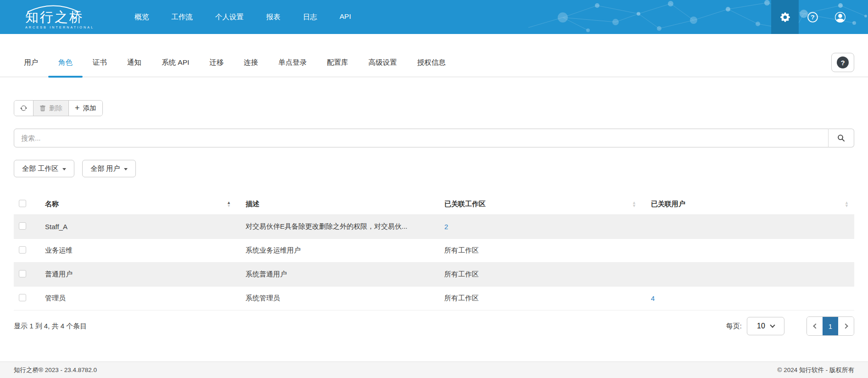 This screenshot has width=868, height=378. Describe the element at coordinates (434, 204) in the screenshot. I see `table-header-row: 名称 ▲ ▼ 描述 已关联工作区 ▲ ▼ 已关联用户 ▲` at that location.